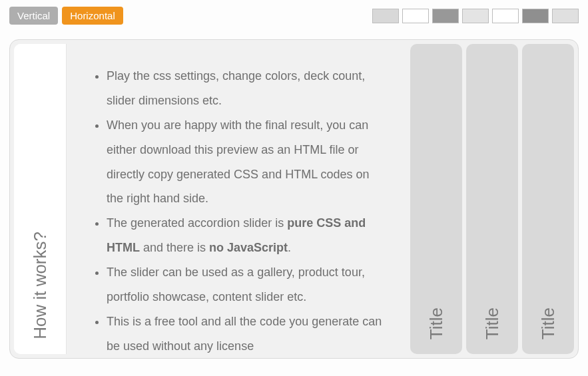 The image size is (588, 376). What do you see at coordinates (40, 199) in the screenshot?
I see `accordion-tab-active: How it works?` at bounding box center [40, 199].